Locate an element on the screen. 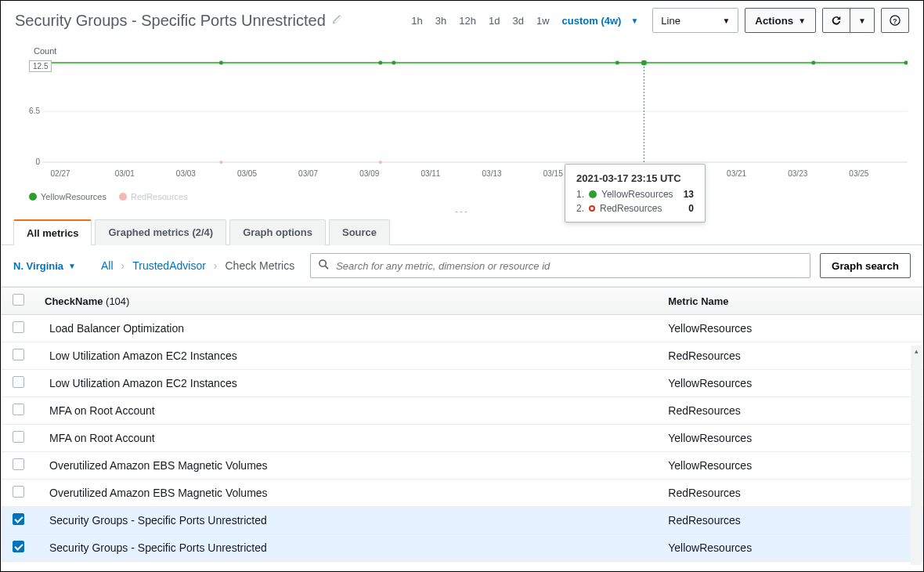  time-range-1h: 1h is located at coordinates (417, 20).